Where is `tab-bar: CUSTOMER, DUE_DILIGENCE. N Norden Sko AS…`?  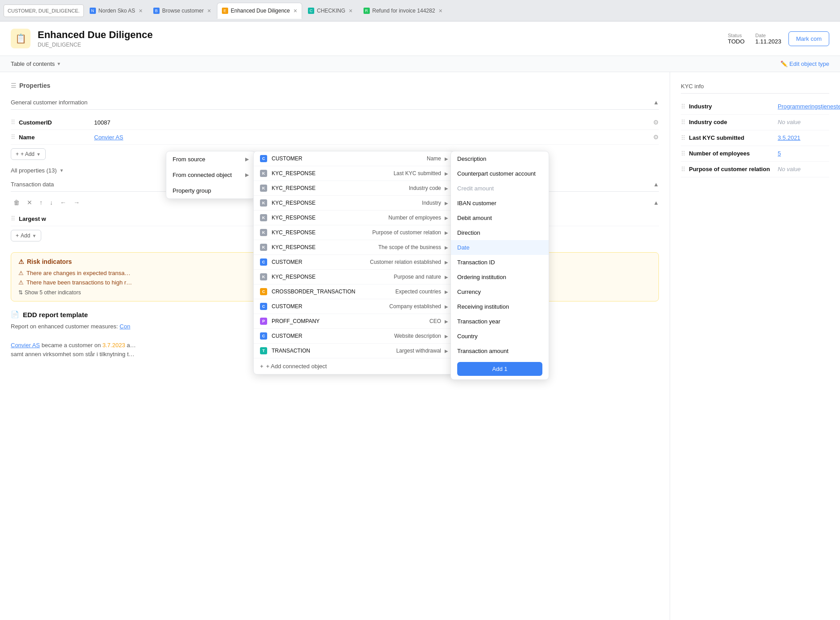 tab-bar: CUSTOMER, DUE_DILIGENCE. N Norden Sko AS… is located at coordinates (420, 11).